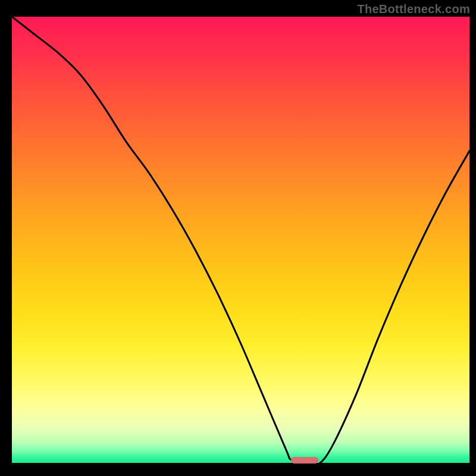 The height and width of the screenshot is (476, 476). Describe the element at coordinates (414, 10) in the screenshot. I see `watermark-text: TheBottleneck.com` at that location.